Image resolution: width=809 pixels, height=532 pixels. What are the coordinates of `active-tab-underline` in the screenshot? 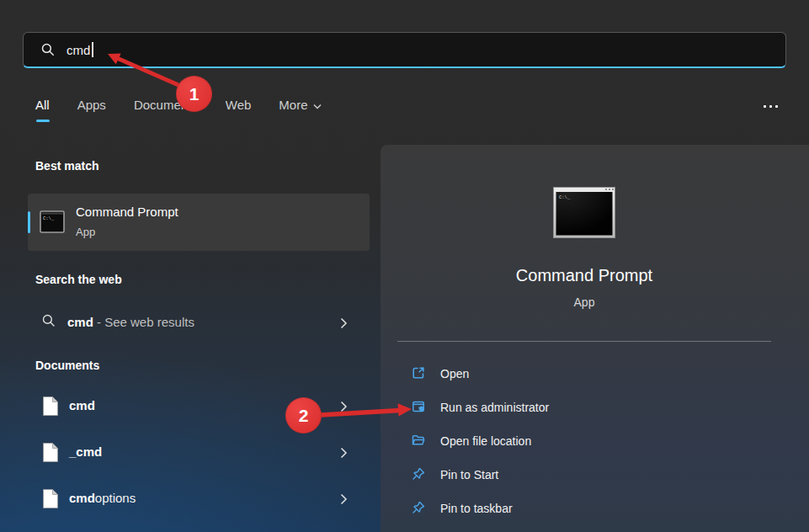 It's located at (43, 121).